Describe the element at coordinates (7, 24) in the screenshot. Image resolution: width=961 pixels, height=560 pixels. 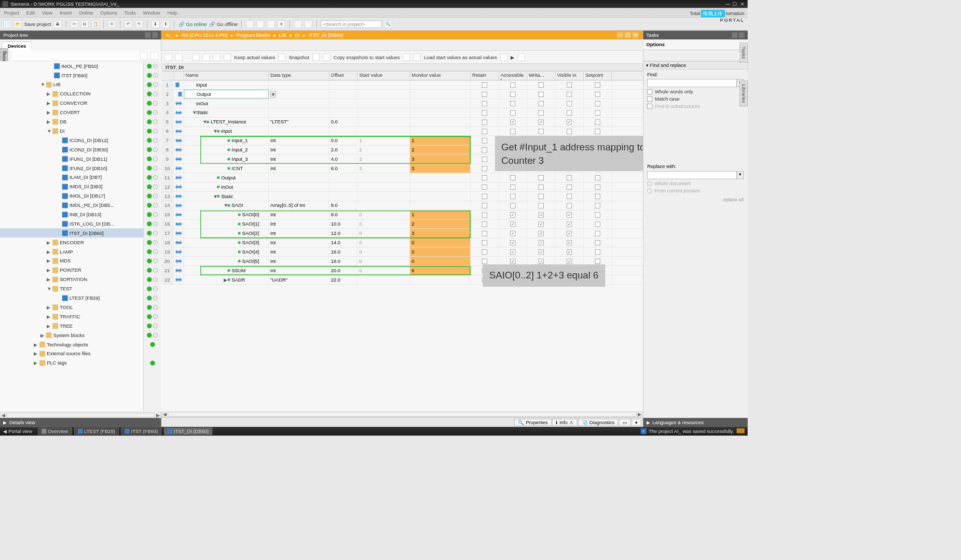
I see `new-project-icon: 📄` at that location.